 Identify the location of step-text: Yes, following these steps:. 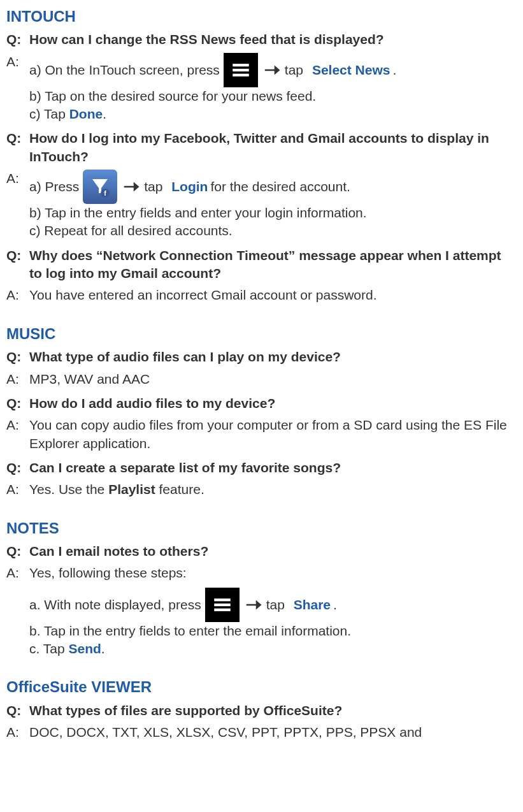
(273, 573).